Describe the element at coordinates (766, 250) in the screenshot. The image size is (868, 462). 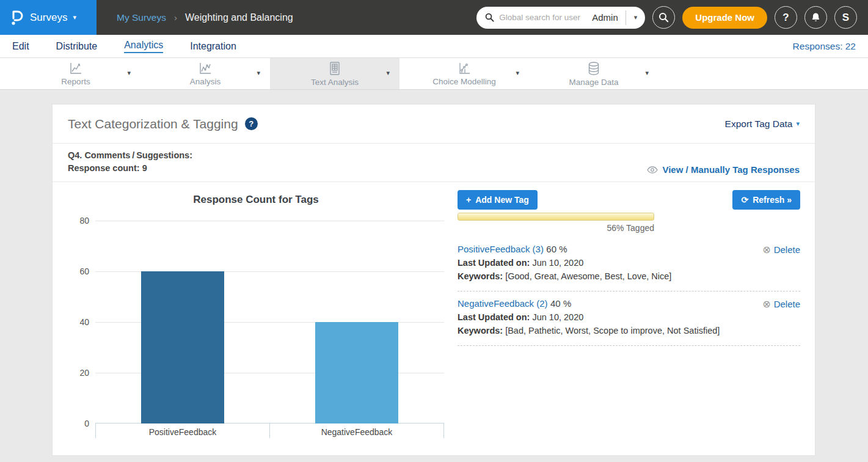
I see `circled-x-icon: ⊗` at that location.